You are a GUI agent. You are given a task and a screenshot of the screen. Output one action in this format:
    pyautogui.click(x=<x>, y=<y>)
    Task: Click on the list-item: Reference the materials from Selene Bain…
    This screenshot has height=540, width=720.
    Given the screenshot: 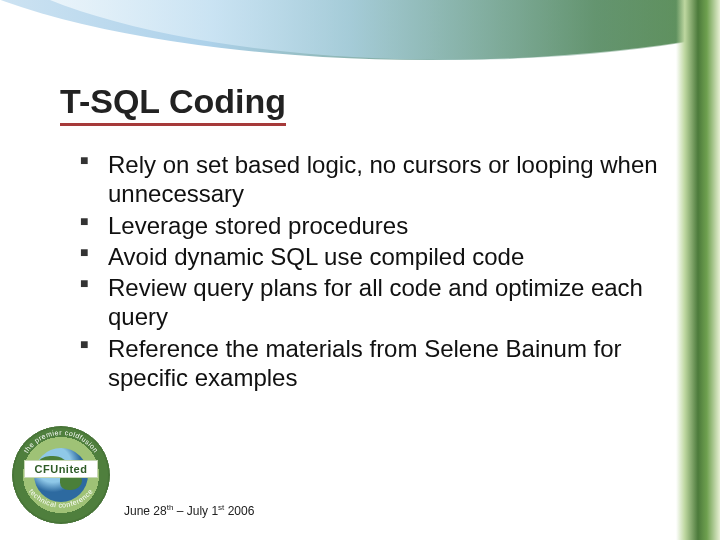 What is the action you would take?
    pyautogui.click(x=375, y=364)
    